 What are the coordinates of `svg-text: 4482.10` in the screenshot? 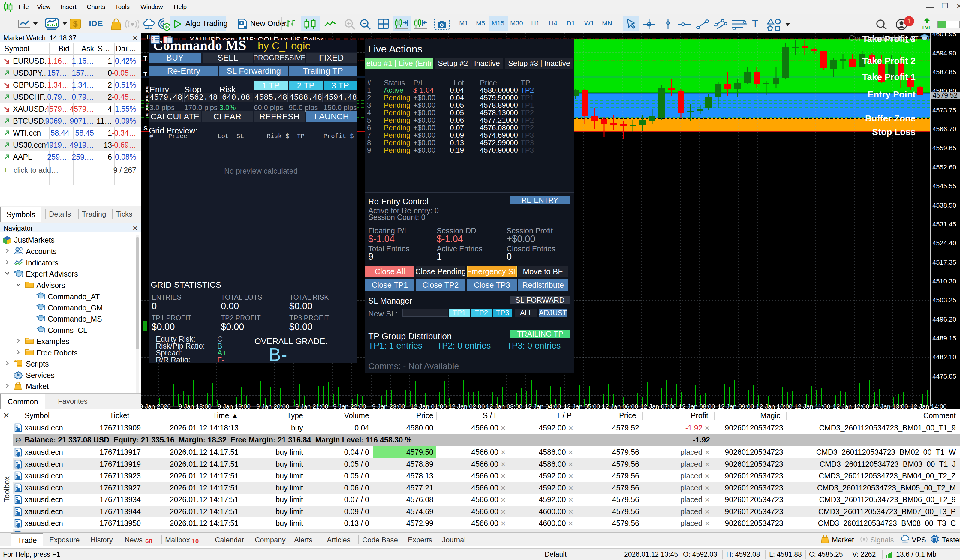 It's located at (945, 357).